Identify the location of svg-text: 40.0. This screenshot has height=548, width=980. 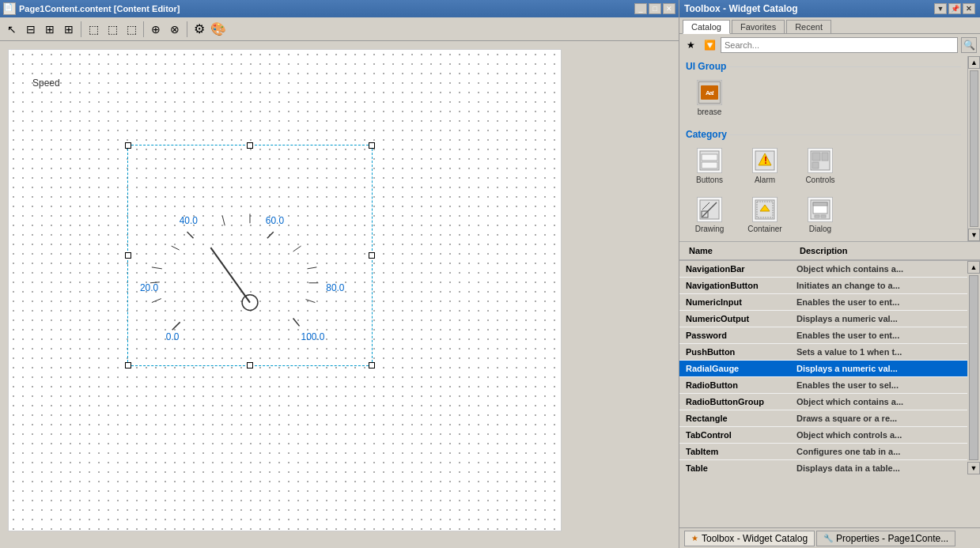
(189, 221).